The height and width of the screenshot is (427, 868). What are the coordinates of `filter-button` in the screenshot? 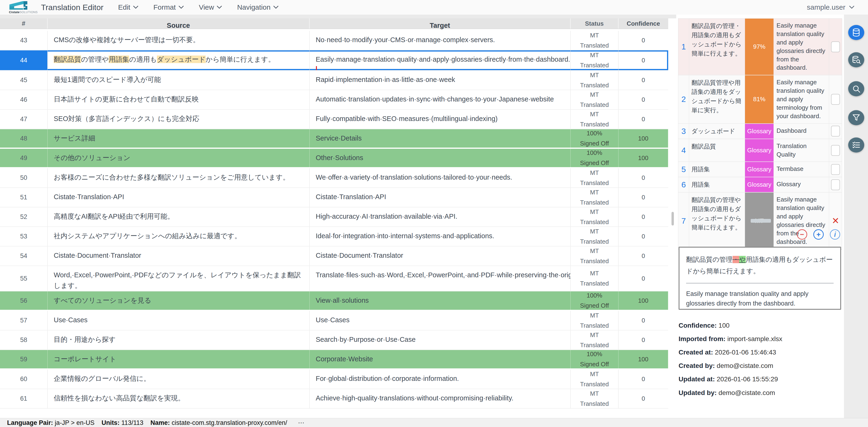 It's located at (856, 118).